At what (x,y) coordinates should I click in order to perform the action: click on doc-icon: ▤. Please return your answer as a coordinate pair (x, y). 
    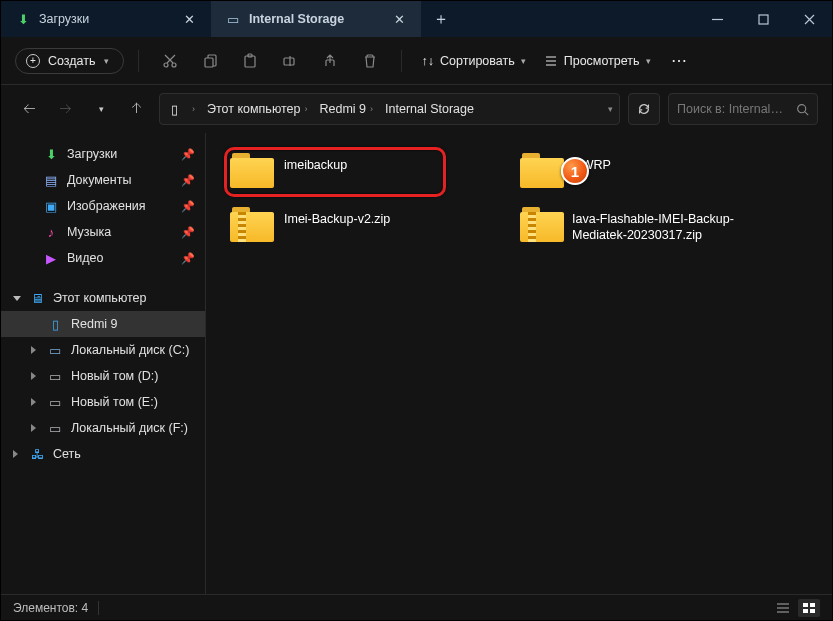
    Looking at the image, I should click on (51, 180).